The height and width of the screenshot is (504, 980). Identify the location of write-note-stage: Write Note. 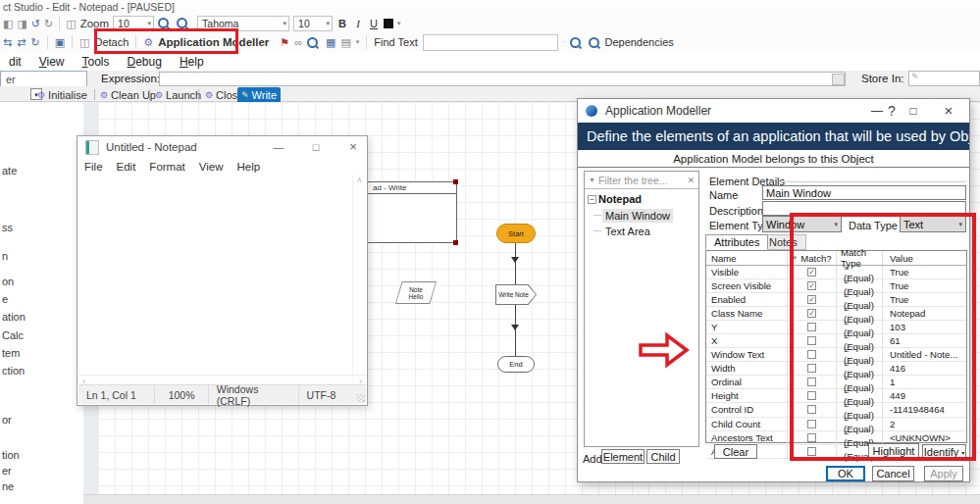
(516, 294).